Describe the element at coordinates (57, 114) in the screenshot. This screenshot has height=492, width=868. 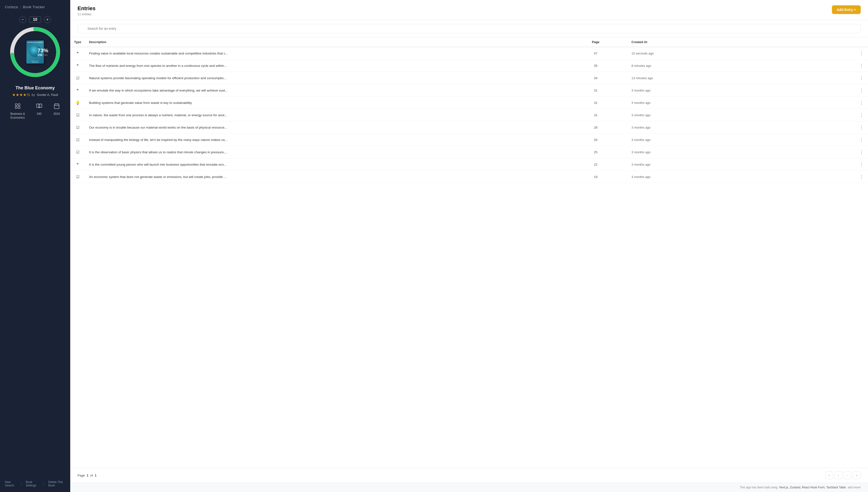
I see `year-label: 2010` at that location.